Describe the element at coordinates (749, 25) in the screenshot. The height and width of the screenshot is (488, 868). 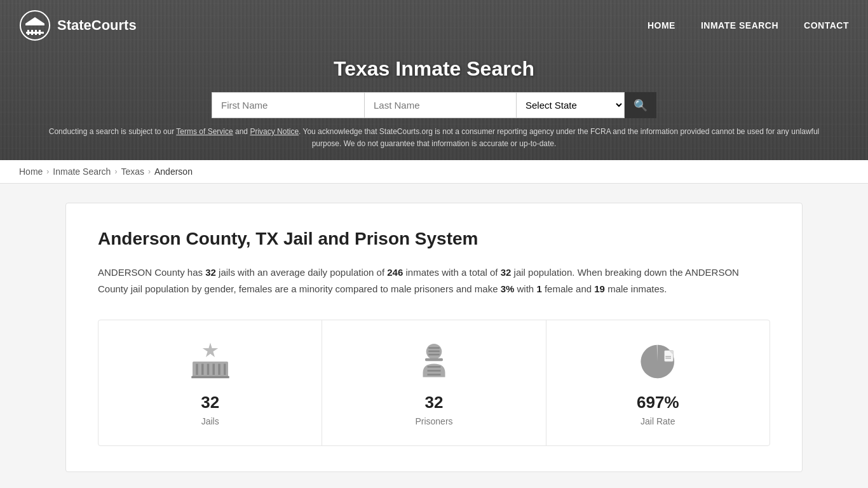
I see `nav-links: HOME INMATE SEARCH CONTACT` at that location.